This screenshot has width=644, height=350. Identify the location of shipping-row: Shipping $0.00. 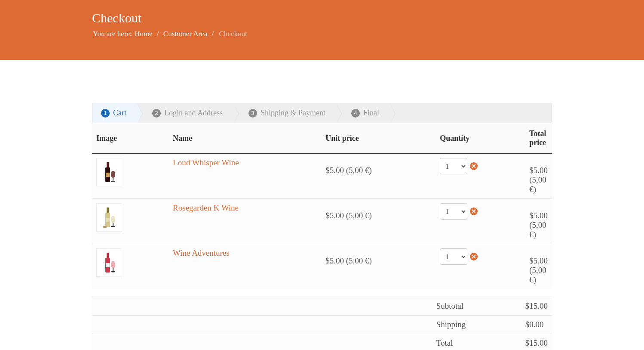
(322, 325).